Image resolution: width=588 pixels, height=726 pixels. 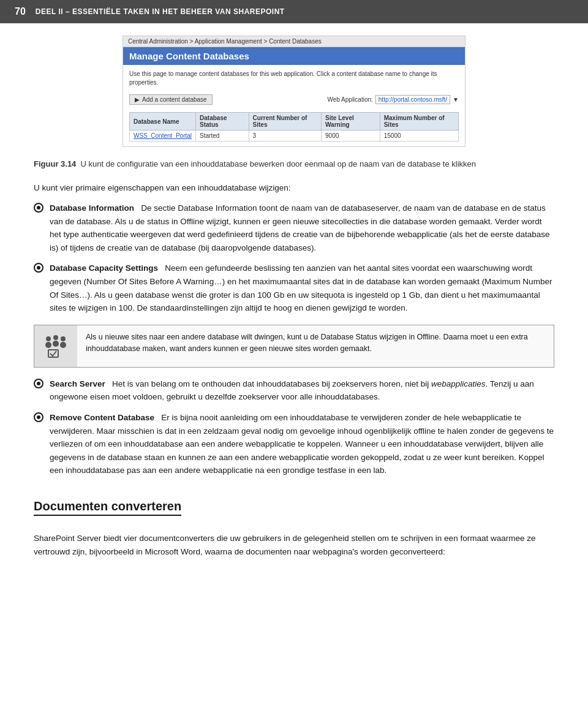 What do you see at coordinates (56, 346) in the screenshot?
I see `note-icon` at bounding box center [56, 346].